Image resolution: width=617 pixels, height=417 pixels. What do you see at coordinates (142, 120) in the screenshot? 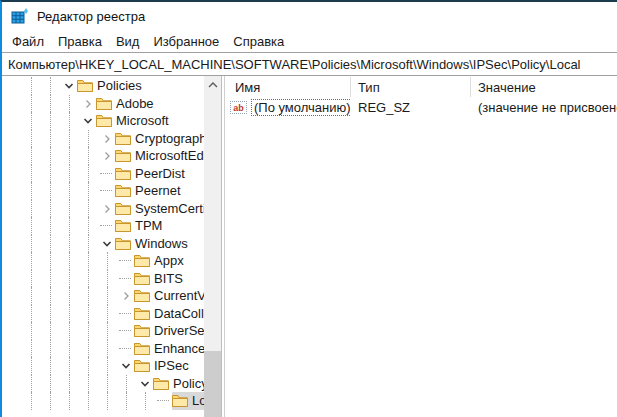
I see `tree-item-label: Microsoft` at bounding box center [142, 120].